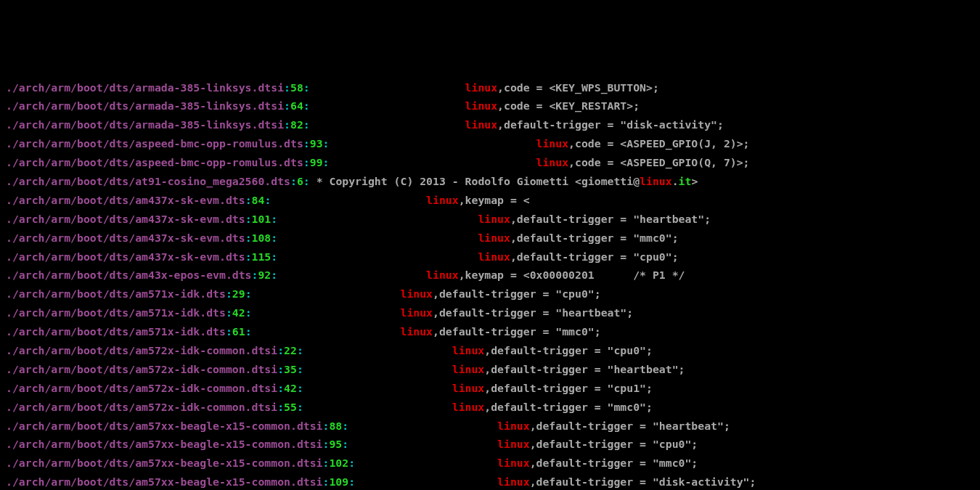 The height and width of the screenshot is (490, 980). I want to click on match-suffix: ,code = <KEY_WPS_BUTTON>;, so click(578, 87).